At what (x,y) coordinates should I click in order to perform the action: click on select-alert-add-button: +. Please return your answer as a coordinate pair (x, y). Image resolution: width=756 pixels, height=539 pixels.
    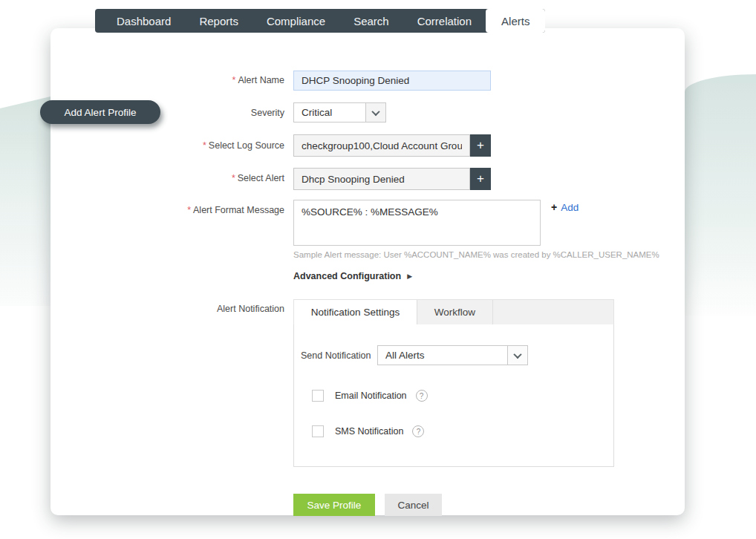
    Looking at the image, I should click on (480, 179).